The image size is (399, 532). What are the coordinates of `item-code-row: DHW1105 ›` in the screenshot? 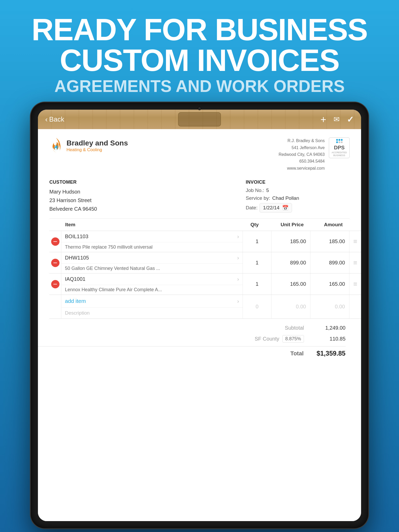 It's located at (152, 258).